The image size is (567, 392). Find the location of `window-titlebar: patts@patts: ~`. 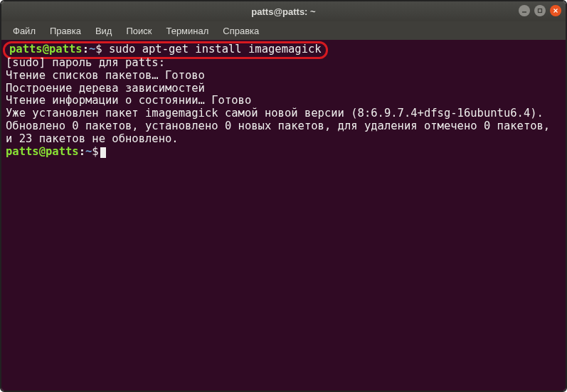

window-titlebar: patts@patts: ~ is located at coordinates (283, 11).